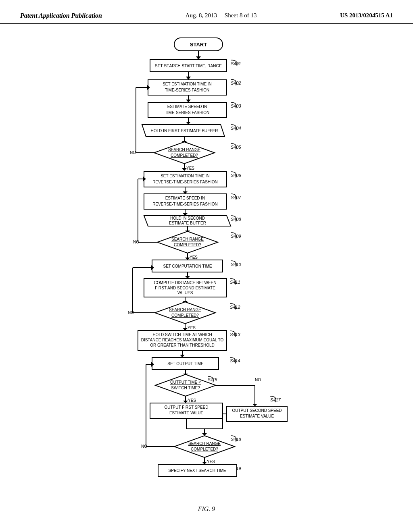 Image resolution: width=413 pixels, height=532 pixels. Describe the element at coordinates (257, 410) in the screenshot. I see `svg-text: OUTPUT SECOND SPEED` at that location.